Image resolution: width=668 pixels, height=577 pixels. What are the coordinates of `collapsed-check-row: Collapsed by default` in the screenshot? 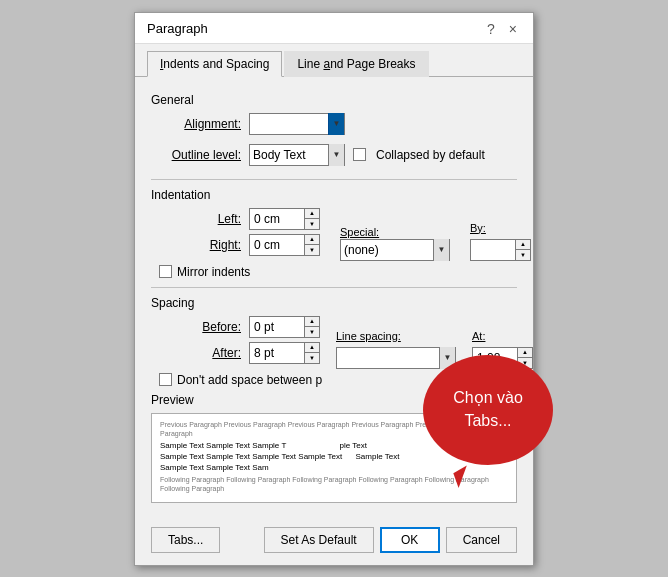 It's located at (419, 155).